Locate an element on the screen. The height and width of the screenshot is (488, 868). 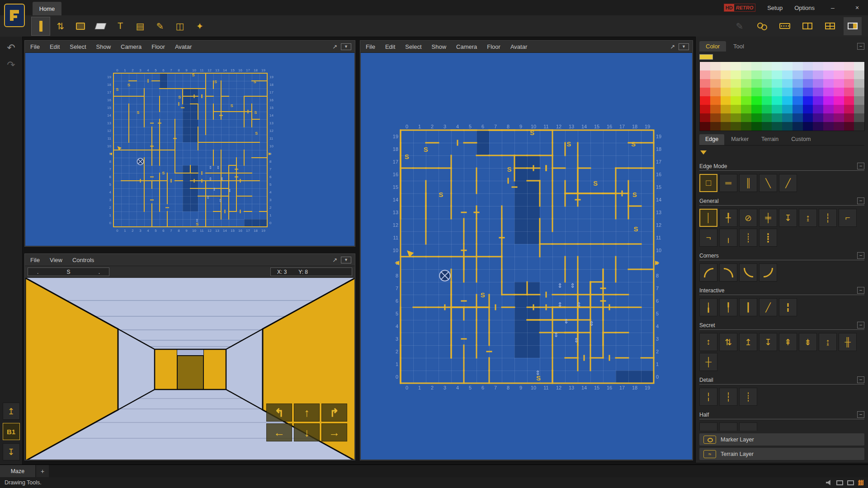
door-split-button: ╏ is located at coordinates (788, 307).